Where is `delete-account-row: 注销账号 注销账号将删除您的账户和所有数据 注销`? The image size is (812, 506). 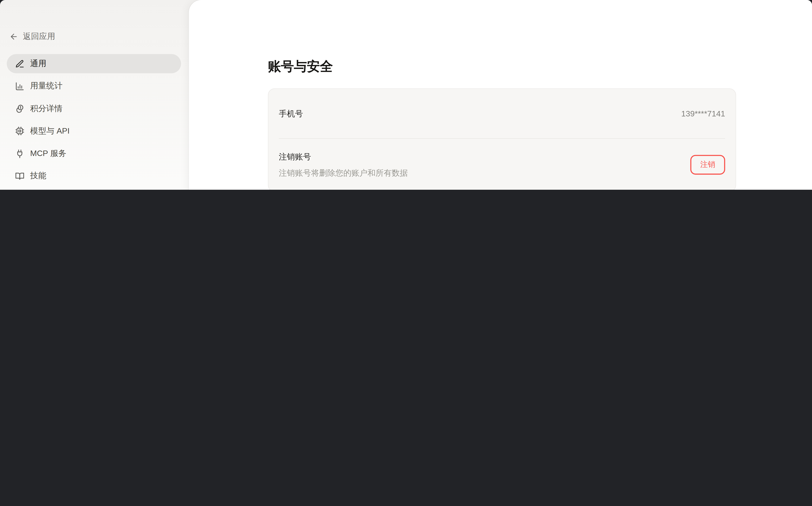
delete-account-row: 注销账号 注销账号将删除您的账户和所有数据 注销 is located at coordinates (502, 165).